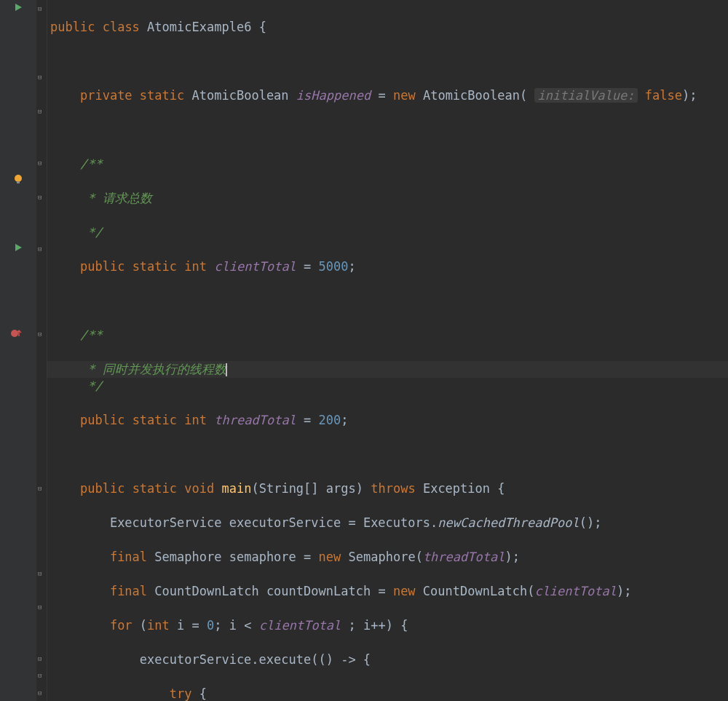  What do you see at coordinates (18, 247) in the screenshot?
I see `run-method-icon` at bounding box center [18, 247].